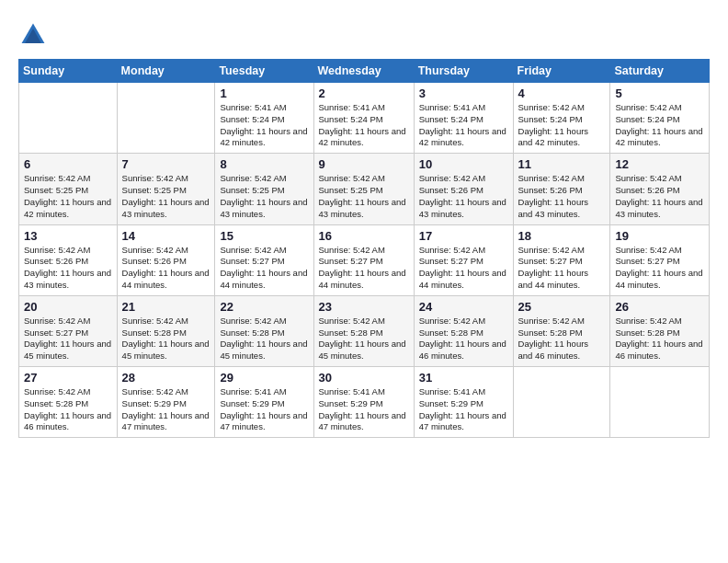 The width and height of the screenshot is (728, 563). I want to click on day-number: 26, so click(660, 307).